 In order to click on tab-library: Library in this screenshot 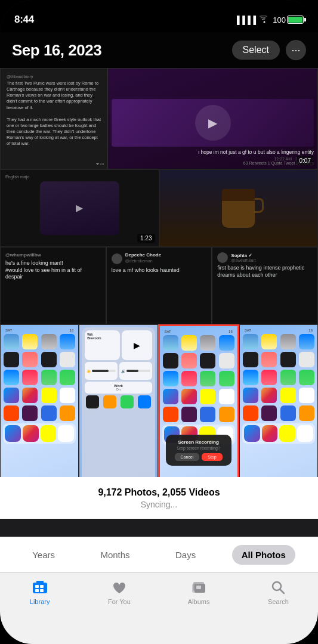, I will do `click(39, 592)`.